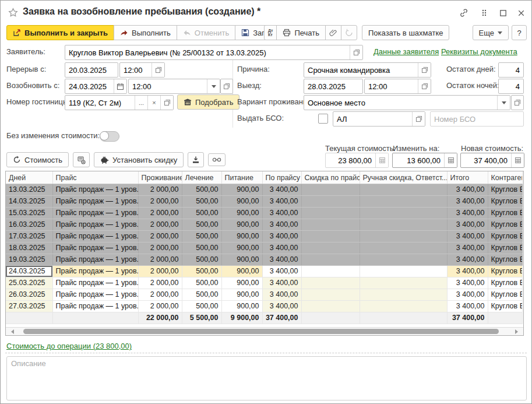 This screenshot has height=404, width=532. Describe the element at coordinates (392, 86) in the screenshot. I see `departure-time-input` at that location.